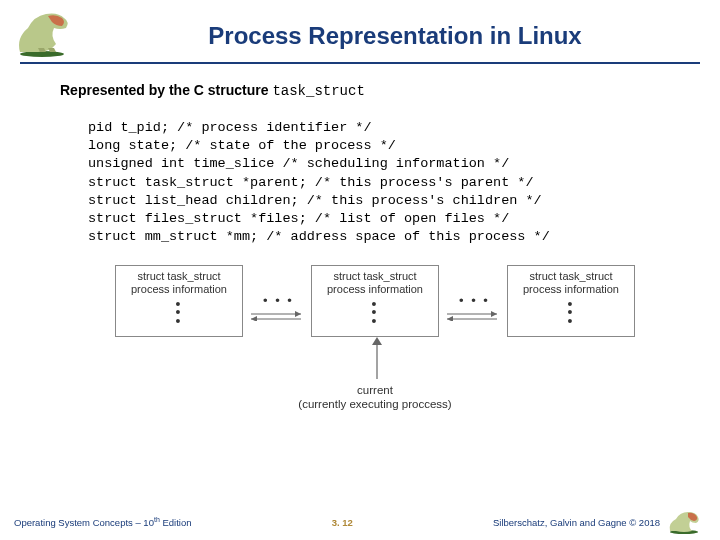 The image size is (720, 540). What do you see at coordinates (166, 90) in the screenshot?
I see `intro-prefix: Represented by the C structure` at bounding box center [166, 90].